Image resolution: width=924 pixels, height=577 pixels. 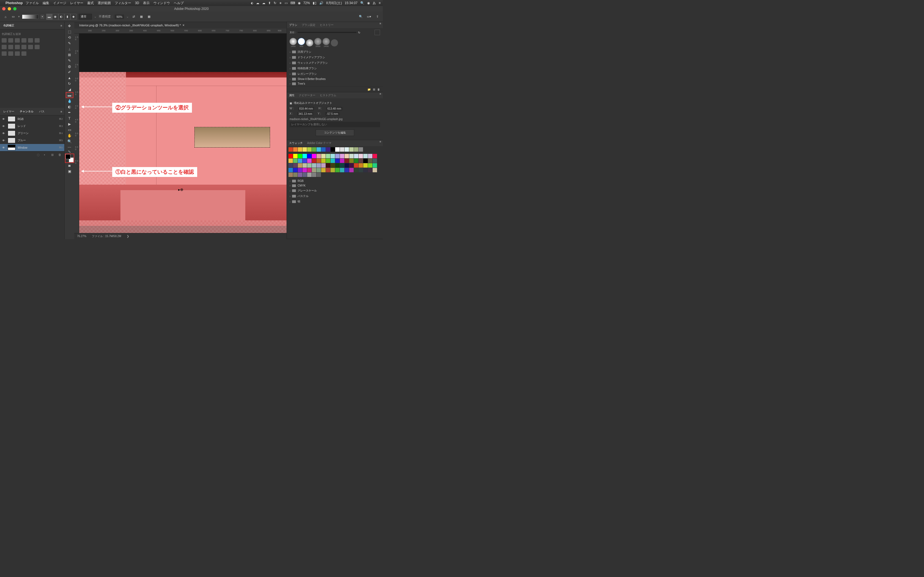 I want to click on move-tool: ✥, so click(x=69, y=26).